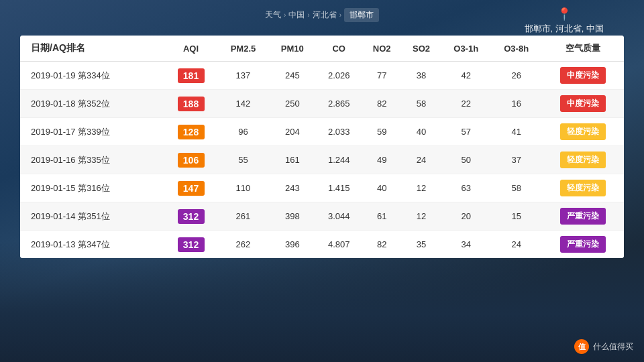  I want to click on cell-pm25: 262, so click(243, 245).